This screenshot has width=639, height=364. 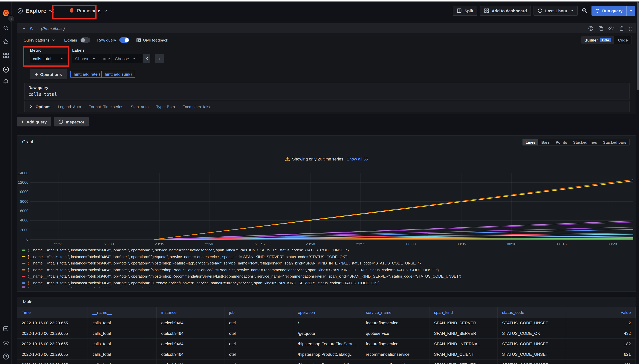 What do you see at coordinates (23, 182) in the screenshot?
I see `y-tick-label: 12000` at bounding box center [23, 182].